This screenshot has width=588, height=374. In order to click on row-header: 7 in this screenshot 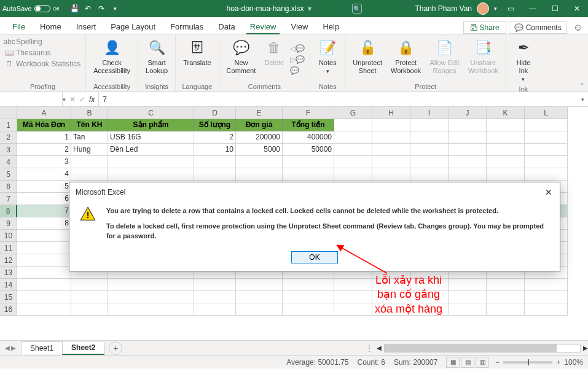, I will do `click(9, 199)`.